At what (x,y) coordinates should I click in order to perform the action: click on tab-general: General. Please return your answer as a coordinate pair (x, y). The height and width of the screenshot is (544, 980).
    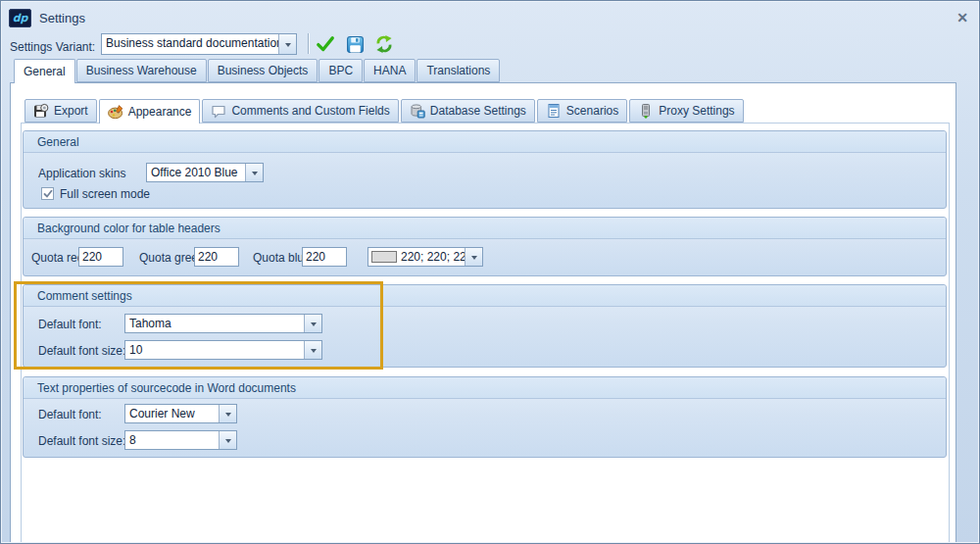
    Looking at the image, I should click on (45, 71).